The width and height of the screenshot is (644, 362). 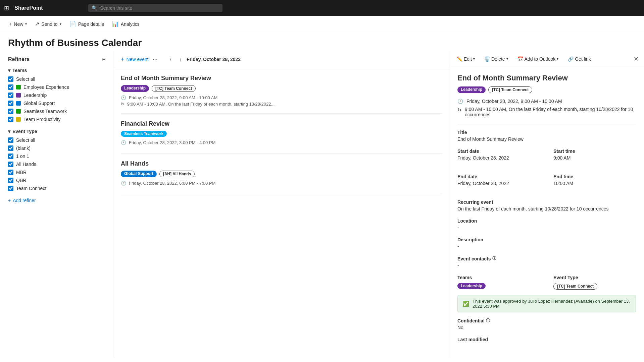 What do you see at coordinates (57, 70) in the screenshot?
I see `teams-group-header: ▾ Teams` at bounding box center [57, 70].